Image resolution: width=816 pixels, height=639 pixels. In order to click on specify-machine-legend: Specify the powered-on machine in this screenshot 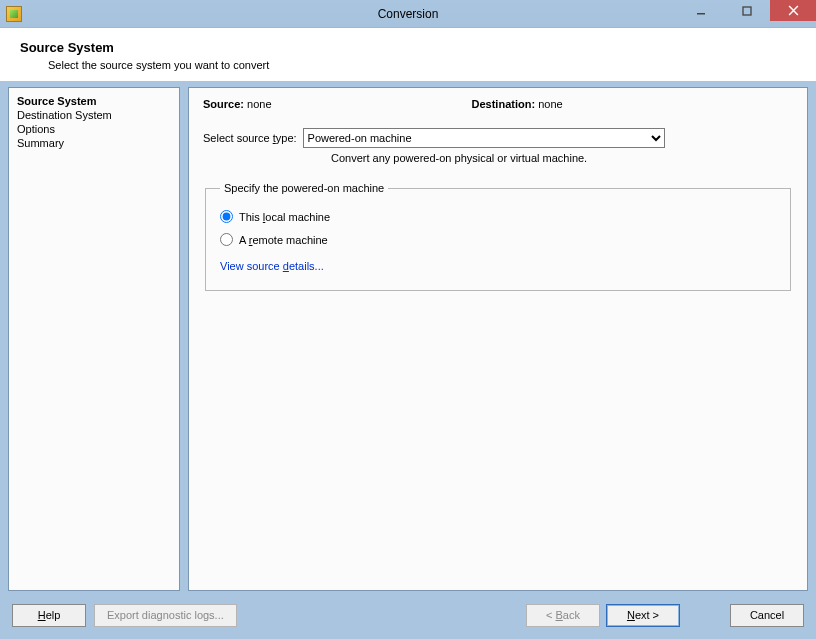, I will do `click(304, 188)`.